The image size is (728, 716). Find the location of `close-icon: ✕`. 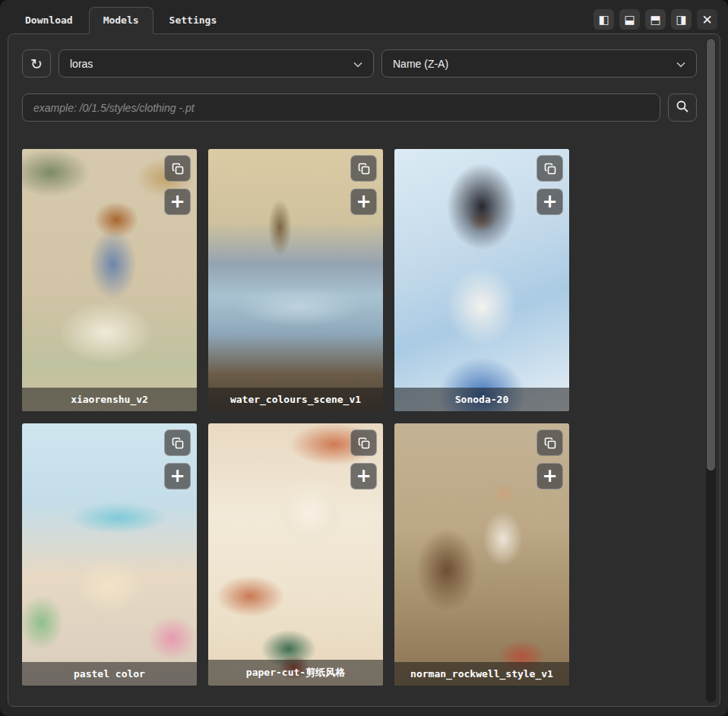

close-icon: ✕ is located at coordinates (707, 20).